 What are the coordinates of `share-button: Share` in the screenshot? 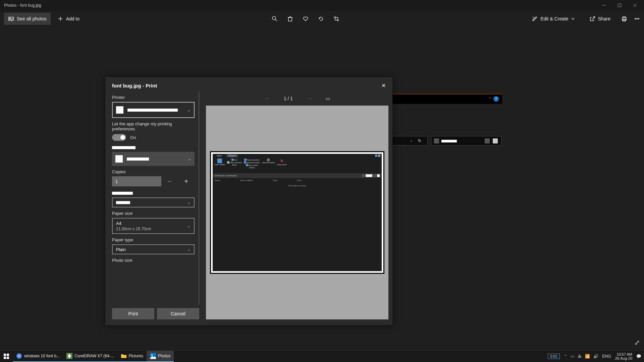 It's located at (600, 19).